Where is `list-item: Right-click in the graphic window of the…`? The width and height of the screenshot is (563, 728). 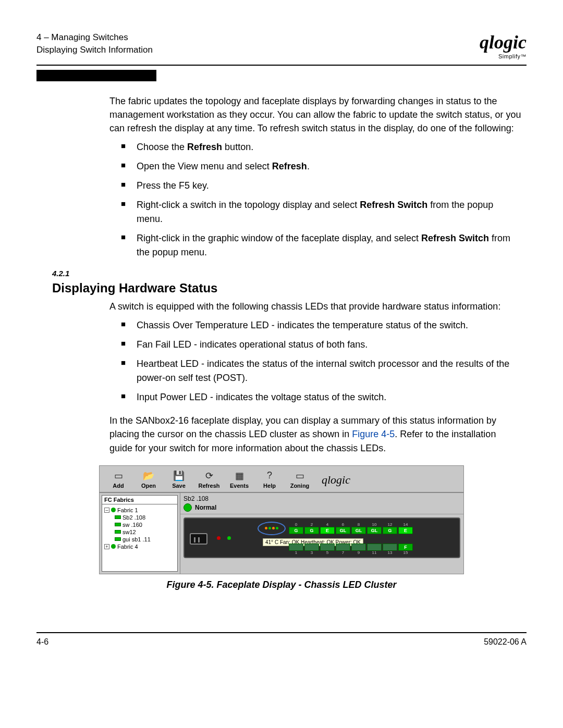 list-item: Right-click in the graphic window of the… is located at coordinates (321, 245).